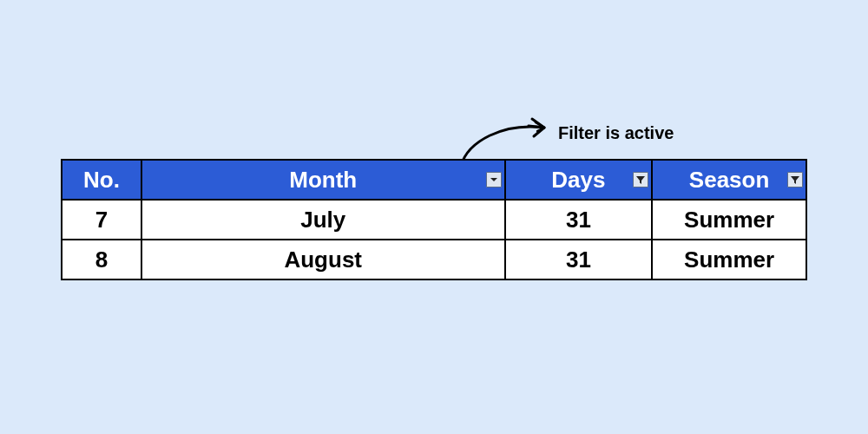  Describe the element at coordinates (102, 180) in the screenshot. I see `header-no-label: No.` at that location.